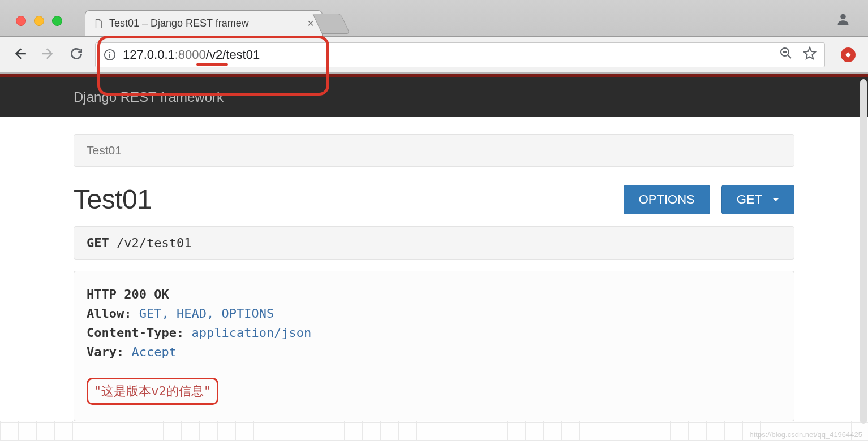 This screenshot has height=441, width=868. I want to click on tab-title: Test01 – Django REST framew, so click(205, 24).